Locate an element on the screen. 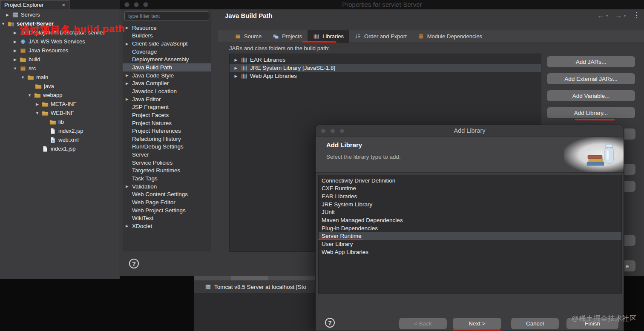  tab-projects: Projects is located at coordinates (287, 37).